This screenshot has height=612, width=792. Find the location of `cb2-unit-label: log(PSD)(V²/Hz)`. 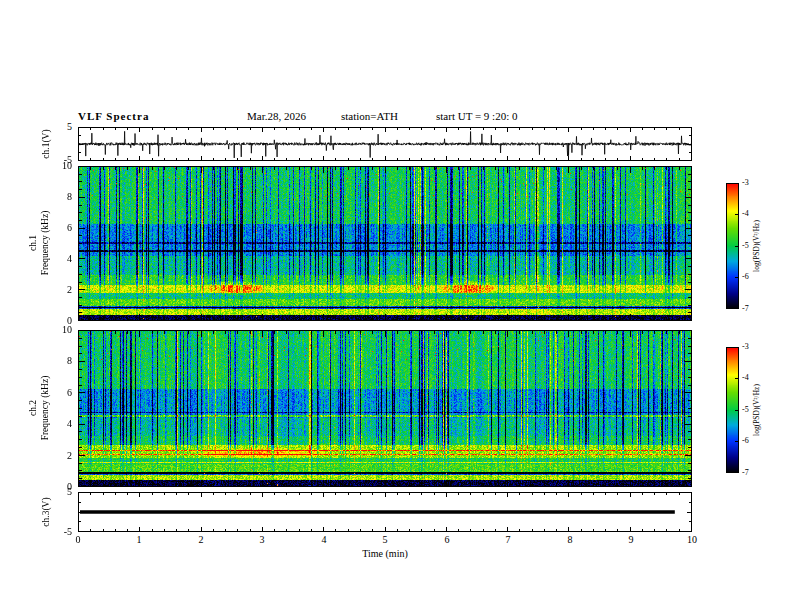

cb2-unit-label: log(PSD)(V²/Hz) is located at coordinates (757, 410).